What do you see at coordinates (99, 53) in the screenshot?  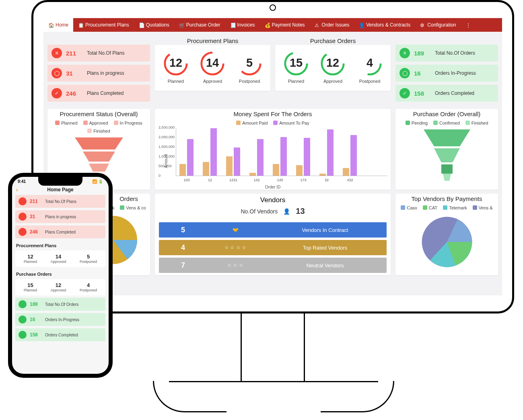 I see `stat-total-plans: ≡ 211 Total No.Of Plans` at bounding box center [99, 53].